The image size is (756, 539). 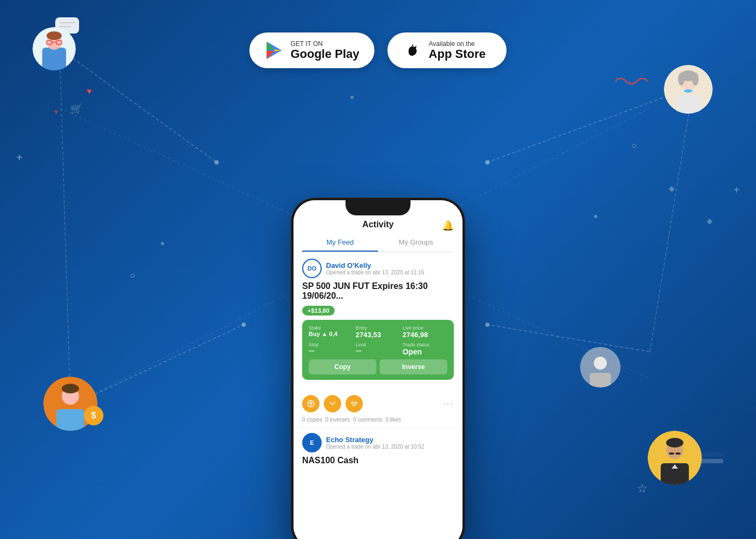 What do you see at coordinates (675, 458) in the screenshot?
I see `avatar-bottom-right` at bounding box center [675, 458].